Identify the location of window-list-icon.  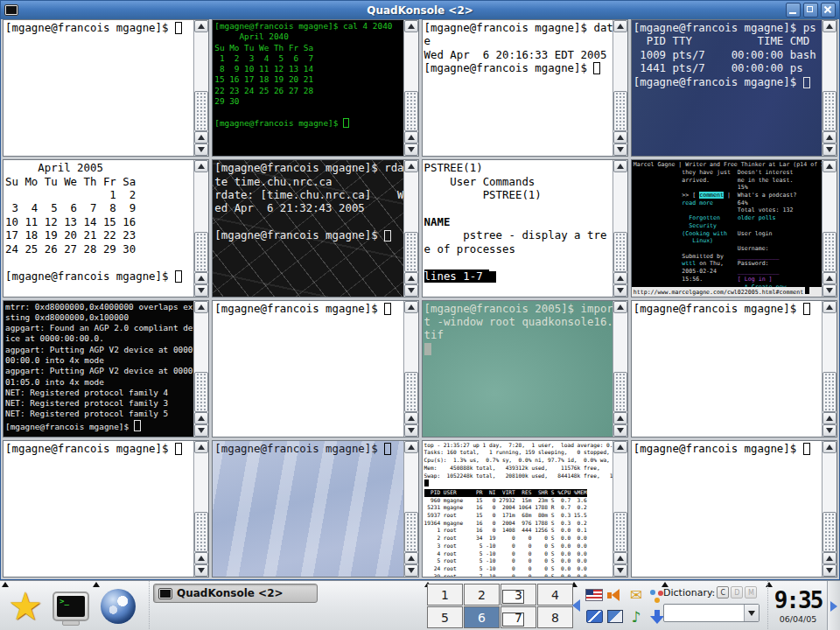
(615, 616).